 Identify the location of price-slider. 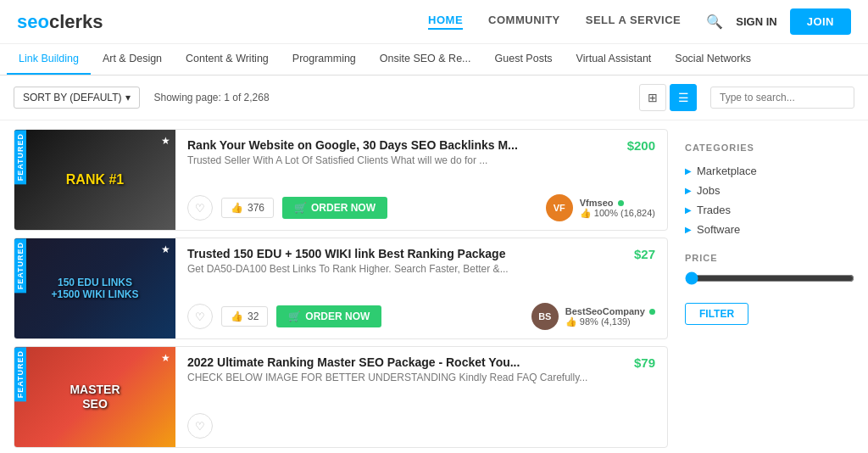
(770, 278).